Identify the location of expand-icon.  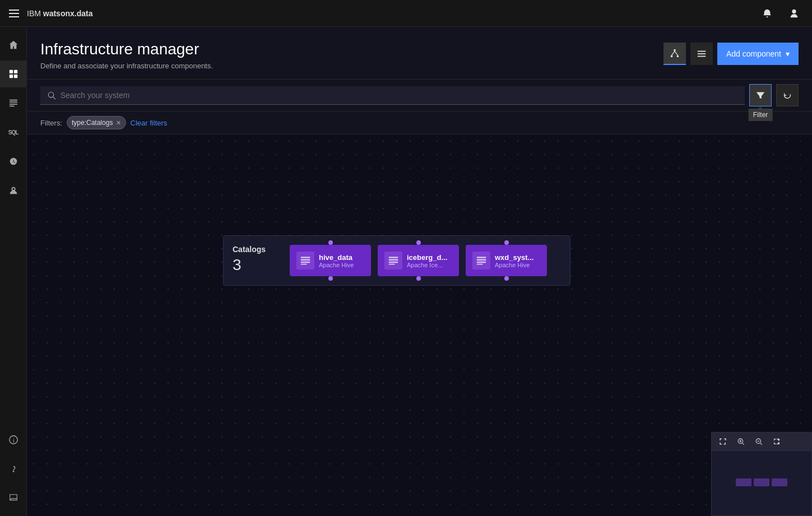
(777, 441).